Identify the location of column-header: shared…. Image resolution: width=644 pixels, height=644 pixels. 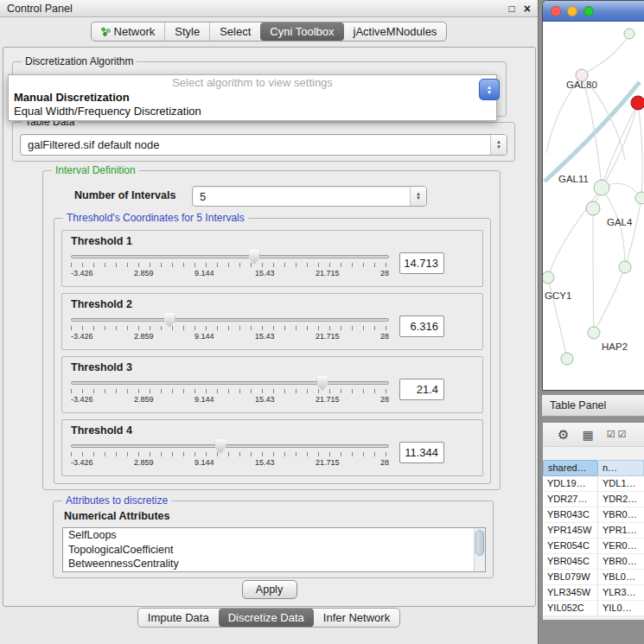
(571, 469).